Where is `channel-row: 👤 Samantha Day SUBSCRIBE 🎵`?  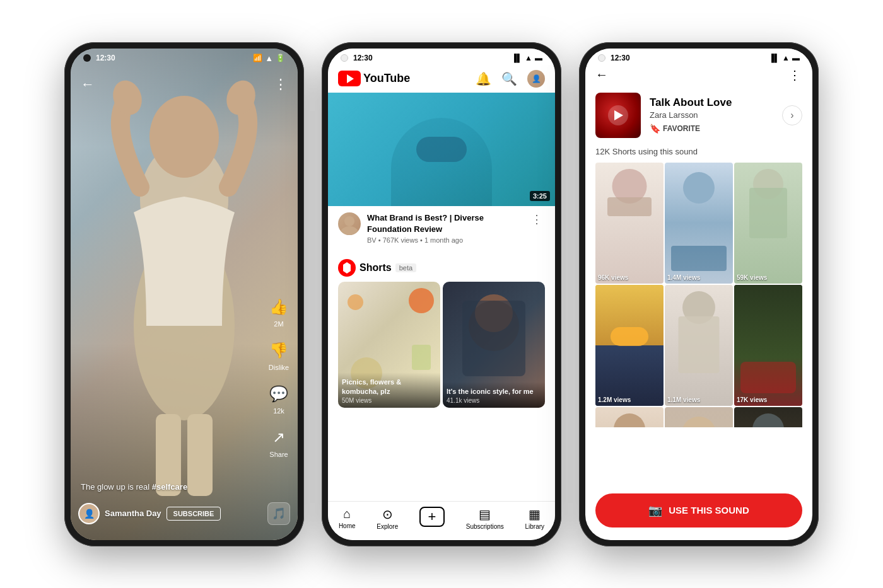 channel-row: 👤 Samantha Day SUBSCRIBE 🎵 is located at coordinates (184, 514).